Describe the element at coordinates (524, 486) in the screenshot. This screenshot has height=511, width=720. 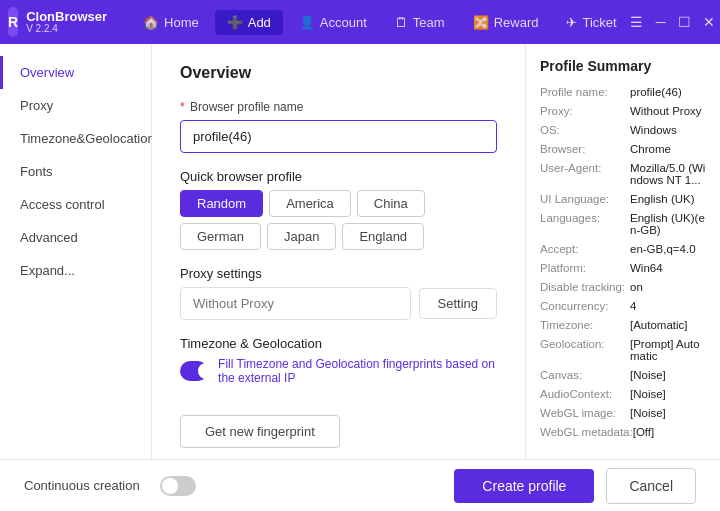
I see `create-profile-button: Create profile` at that location.